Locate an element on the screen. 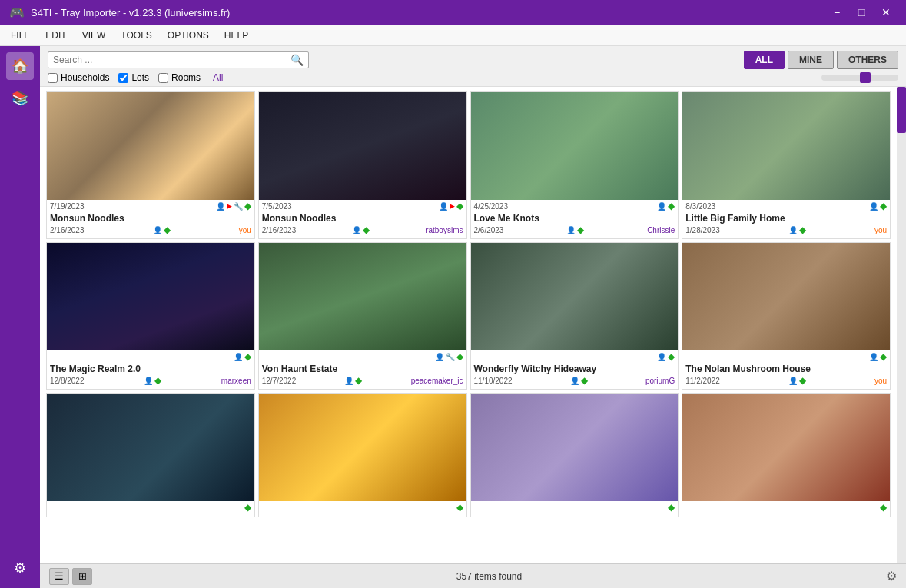  item-date: 4/25/2023 is located at coordinates (492, 206).